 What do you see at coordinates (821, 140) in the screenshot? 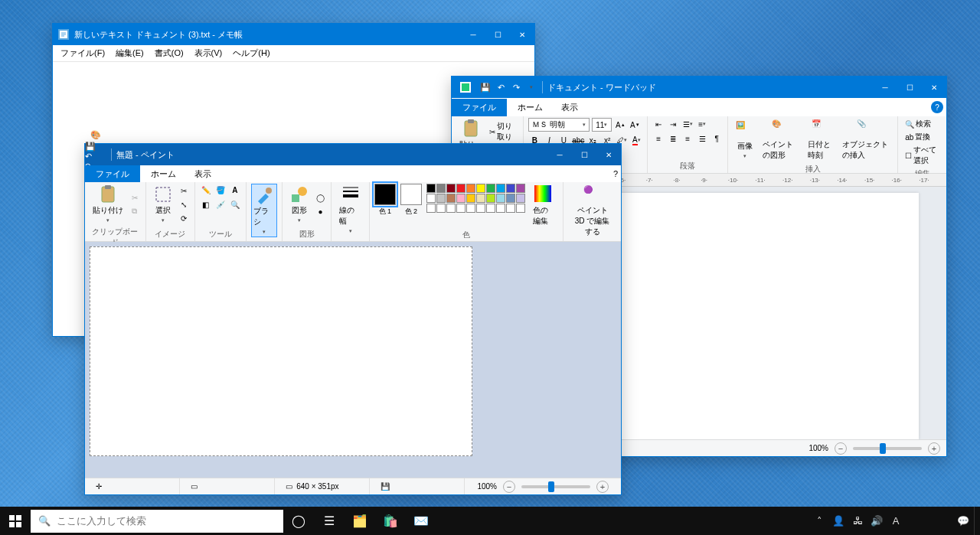
I see `insert-datetime-button: 📅日付と時刻` at bounding box center [821, 140].